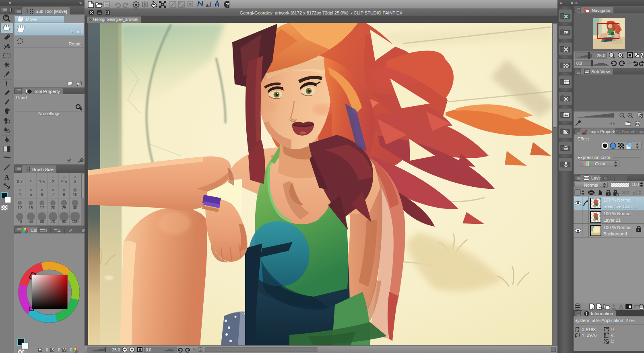 The width and height of the screenshot is (644, 353). I want to click on svg-text: H, so click(40, 350).